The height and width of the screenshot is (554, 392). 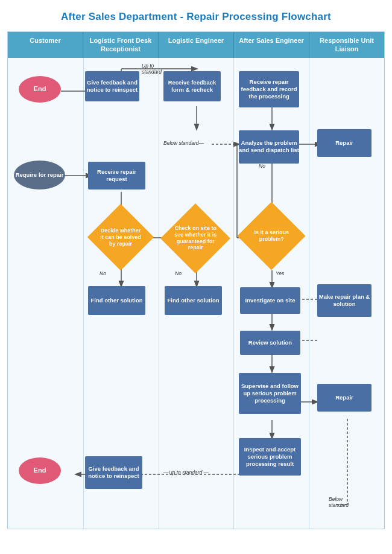 I want to click on col-after-sales: After Sales Engineer, so click(x=271, y=45).